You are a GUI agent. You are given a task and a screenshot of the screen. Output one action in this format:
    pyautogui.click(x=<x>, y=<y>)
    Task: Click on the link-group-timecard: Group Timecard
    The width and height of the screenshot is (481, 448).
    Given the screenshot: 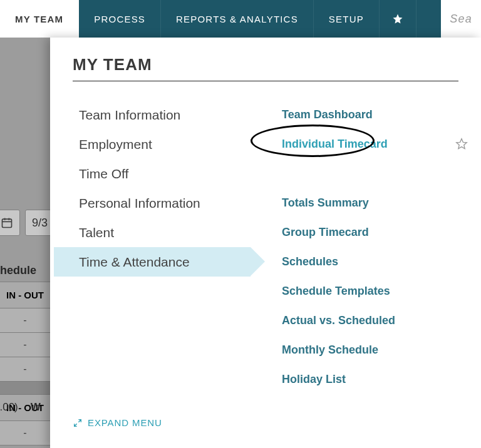 What is the action you would take?
    pyautogui.click(x=372, y=233)
    